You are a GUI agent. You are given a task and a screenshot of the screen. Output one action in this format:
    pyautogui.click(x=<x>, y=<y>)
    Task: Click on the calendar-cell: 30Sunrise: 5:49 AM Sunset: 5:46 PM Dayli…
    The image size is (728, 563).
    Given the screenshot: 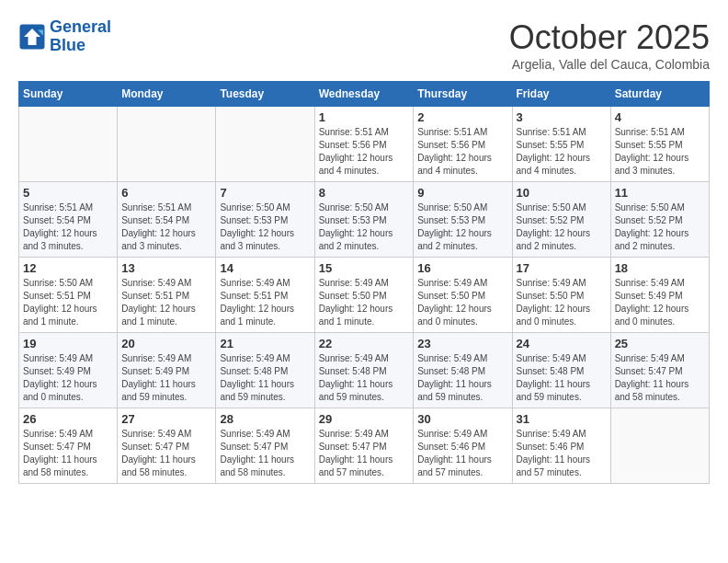 What is the action you would take?
    pyautogui.click(x=463, y=446)
    